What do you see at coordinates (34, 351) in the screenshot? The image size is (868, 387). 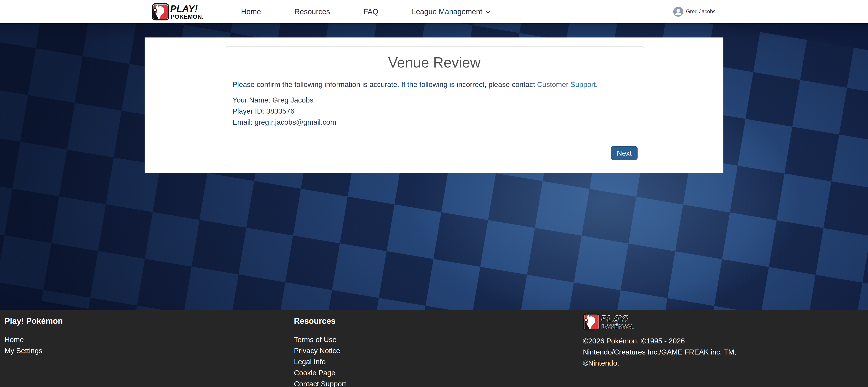 I see `footer-link-my-settings: My Settings` at bounding box center [34, 351].